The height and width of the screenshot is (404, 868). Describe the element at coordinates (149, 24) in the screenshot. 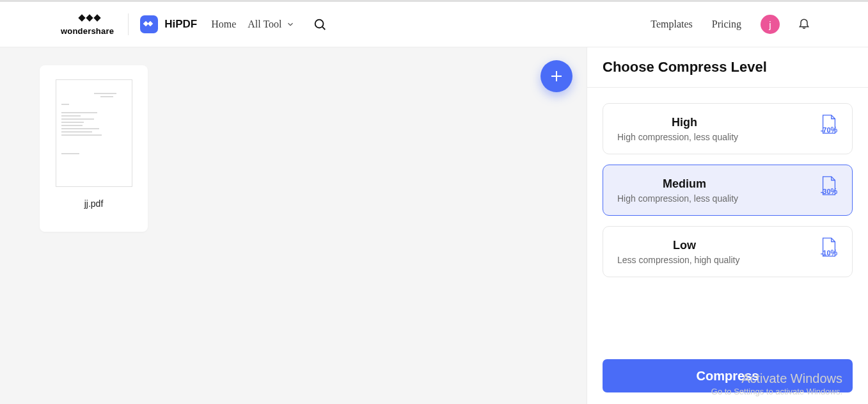

I see `hipdf-logo-icon` at that location.